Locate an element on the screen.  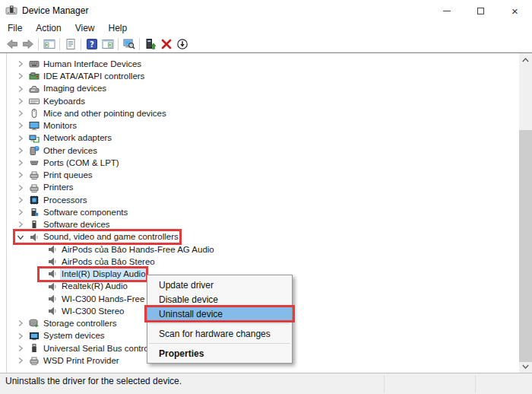
context-menu: Update driverDisable deviceUninstall dev… is located at coordinates (220, 319).